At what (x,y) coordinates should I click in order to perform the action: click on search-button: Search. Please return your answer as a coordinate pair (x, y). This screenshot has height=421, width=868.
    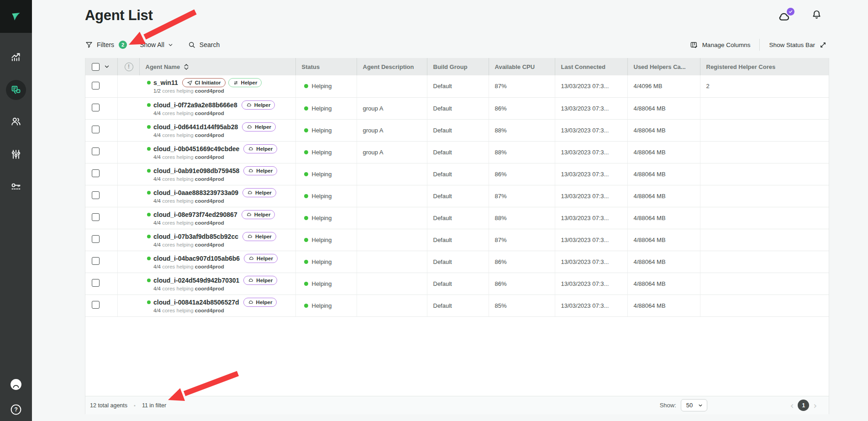
    Looking at the image, I should click on (204, 45).